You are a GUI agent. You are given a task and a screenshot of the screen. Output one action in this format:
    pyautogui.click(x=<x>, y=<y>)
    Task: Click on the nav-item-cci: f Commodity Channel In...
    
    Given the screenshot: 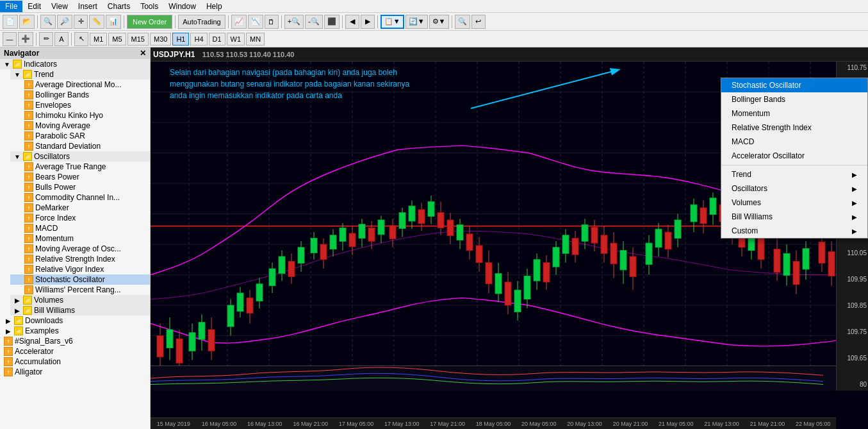 What is the action you would take?
    pyautogui.click(x=80, y=198)
    